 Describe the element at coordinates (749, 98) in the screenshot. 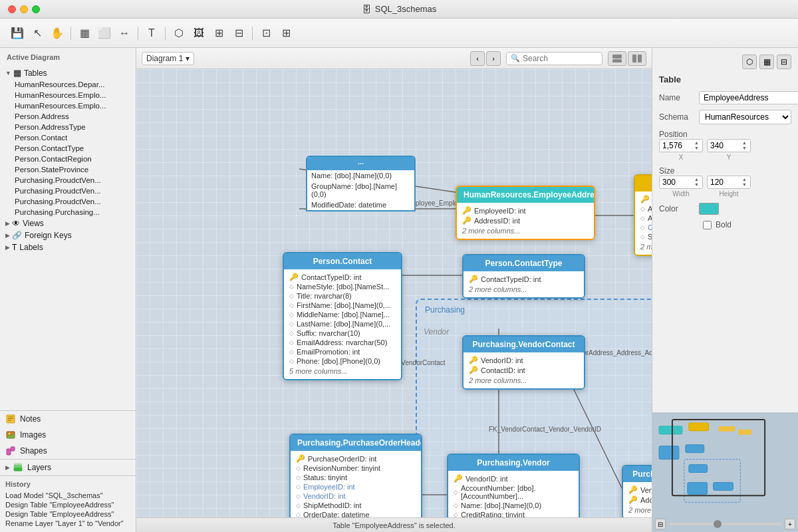

I see `prop-name-input` at that location.